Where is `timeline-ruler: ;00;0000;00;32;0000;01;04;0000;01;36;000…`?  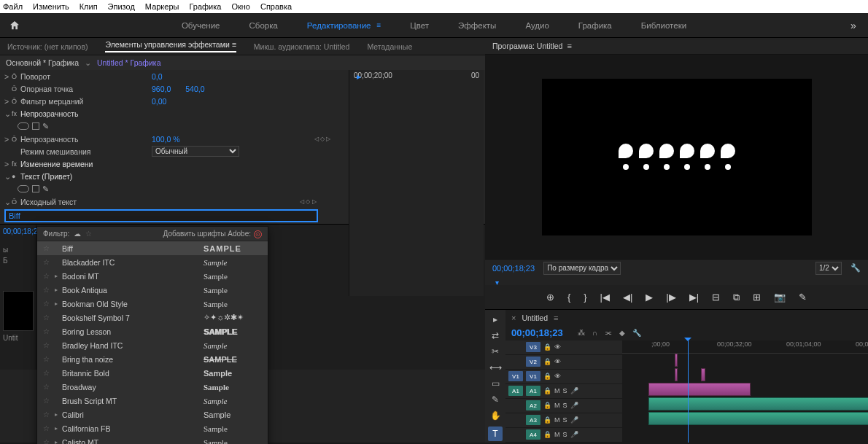
timeline-ruler: ;00;0000;00;32;0000;01;04;0000;01;36;000… is located at coordinates (745, 347).